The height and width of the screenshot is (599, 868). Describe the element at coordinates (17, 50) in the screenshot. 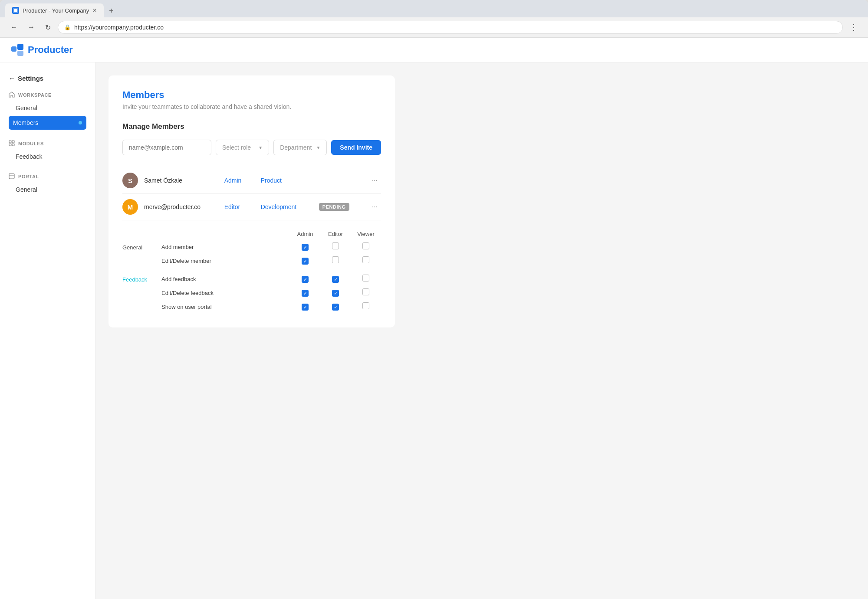

I see `logo-icon` at that location.